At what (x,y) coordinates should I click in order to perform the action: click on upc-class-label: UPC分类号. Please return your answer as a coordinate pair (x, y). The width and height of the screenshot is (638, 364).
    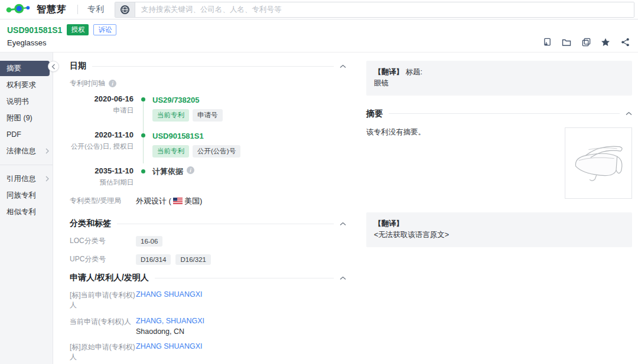
    Looking at the image, I should click on (103, 260).